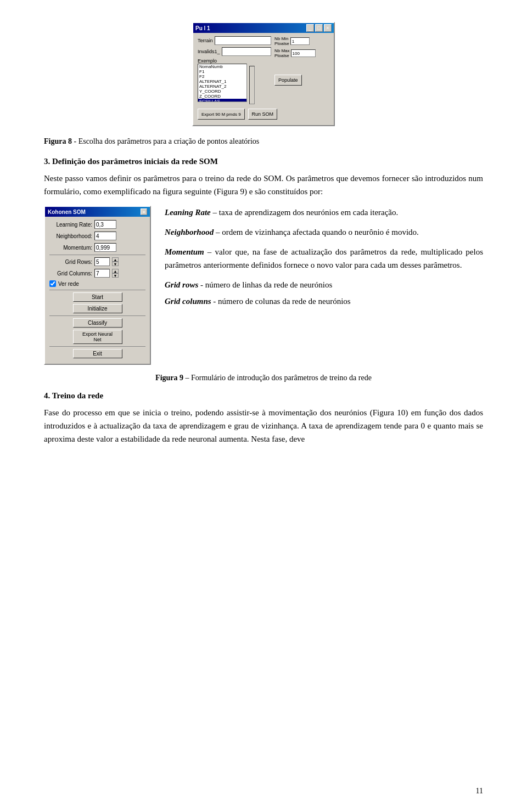  What do you see at coordinates (75, 142) in the screenshot?
I see `figure8-caption-sep: -` at bounding box center [75, 142].